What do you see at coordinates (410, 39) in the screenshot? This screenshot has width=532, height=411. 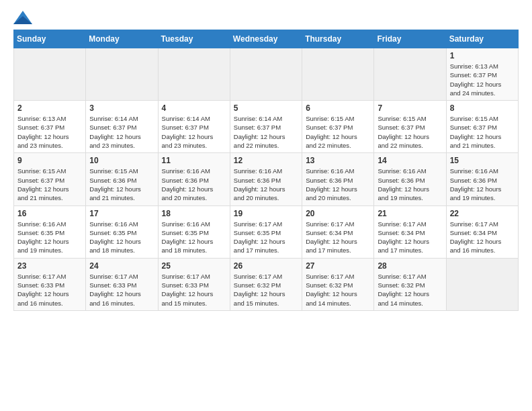 I see `weekday-header-friday: Friday` at bounding box center [410, 39].